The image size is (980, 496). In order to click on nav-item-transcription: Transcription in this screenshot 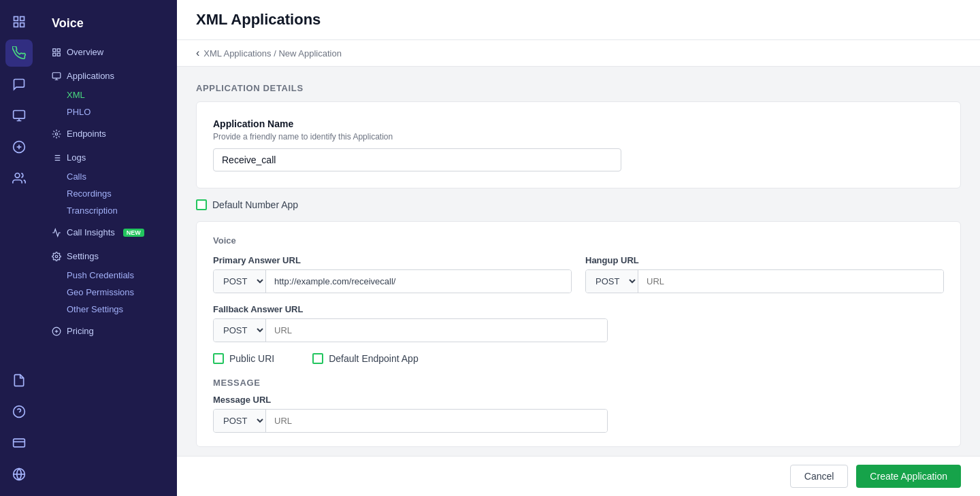, I will do `click(108, 211)`.